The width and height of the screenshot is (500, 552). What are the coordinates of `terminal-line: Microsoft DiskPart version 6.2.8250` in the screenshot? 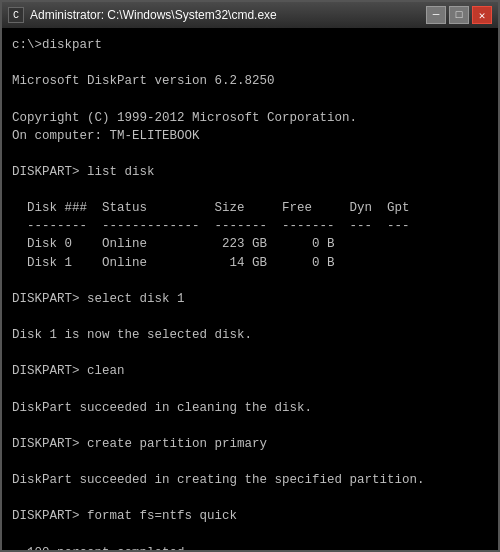 It's located at (250, 81).